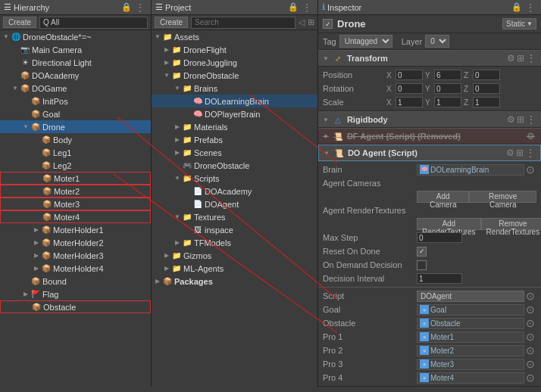 This screenshot has width=541, height=392. Describe the element at coordinates (409, 89) in the screenshot. I see `rot-x-input: 0` at that location.